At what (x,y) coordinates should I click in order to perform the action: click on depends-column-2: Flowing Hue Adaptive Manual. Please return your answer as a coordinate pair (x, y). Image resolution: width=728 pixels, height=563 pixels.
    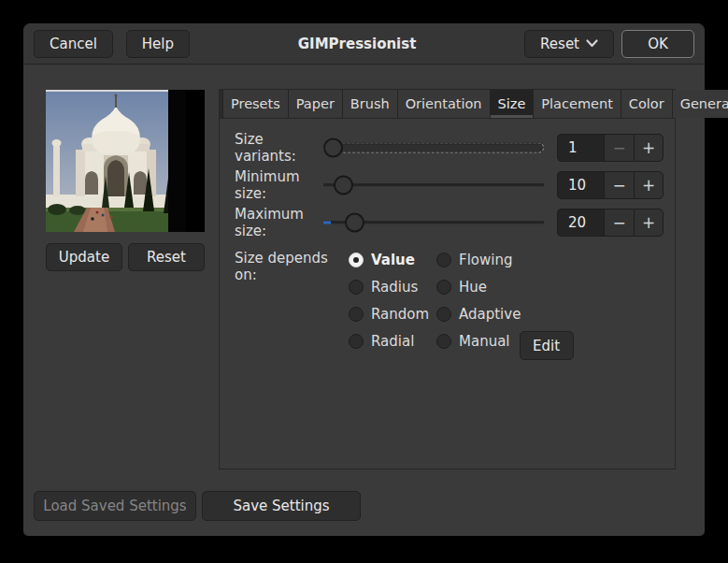
    Looking at the image, I should click on (505, 300).